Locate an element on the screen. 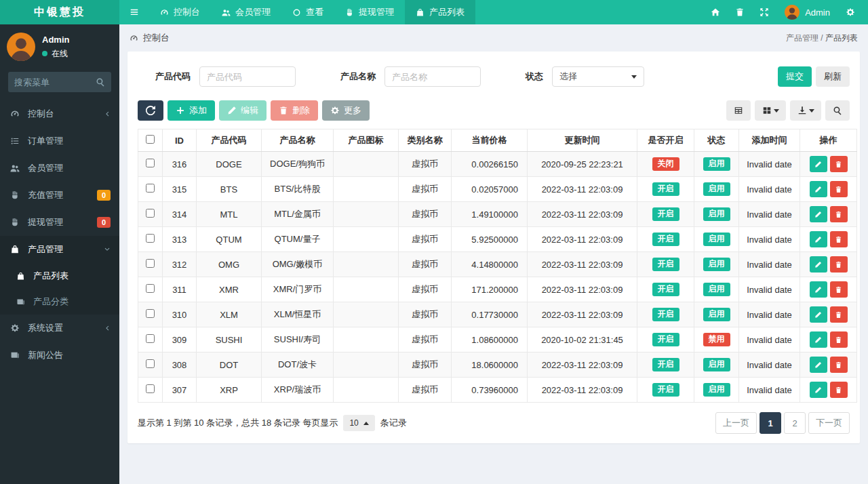  settings-button is located at coordinates (850, 12).